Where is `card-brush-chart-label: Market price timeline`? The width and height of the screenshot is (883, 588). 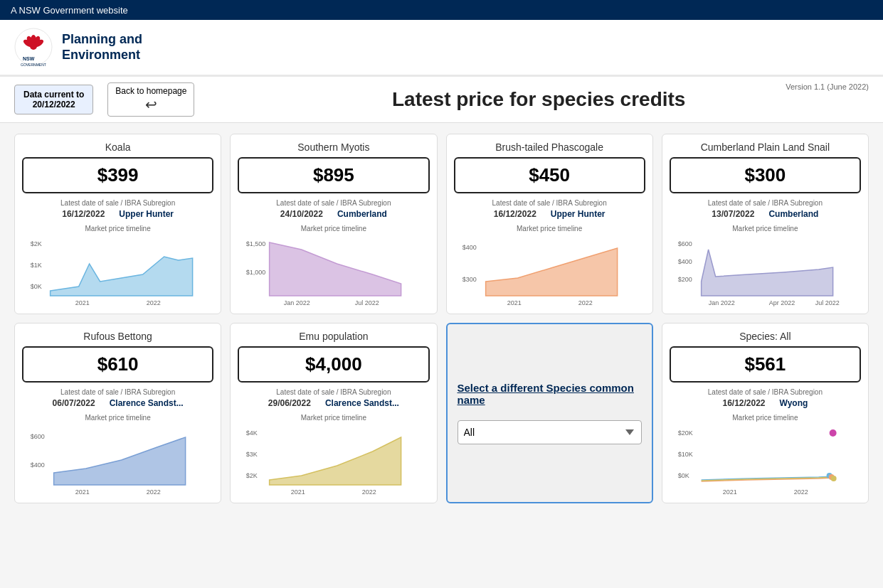 card-brush-chart-label: Market price timeline is located at coordinates (549, 229).